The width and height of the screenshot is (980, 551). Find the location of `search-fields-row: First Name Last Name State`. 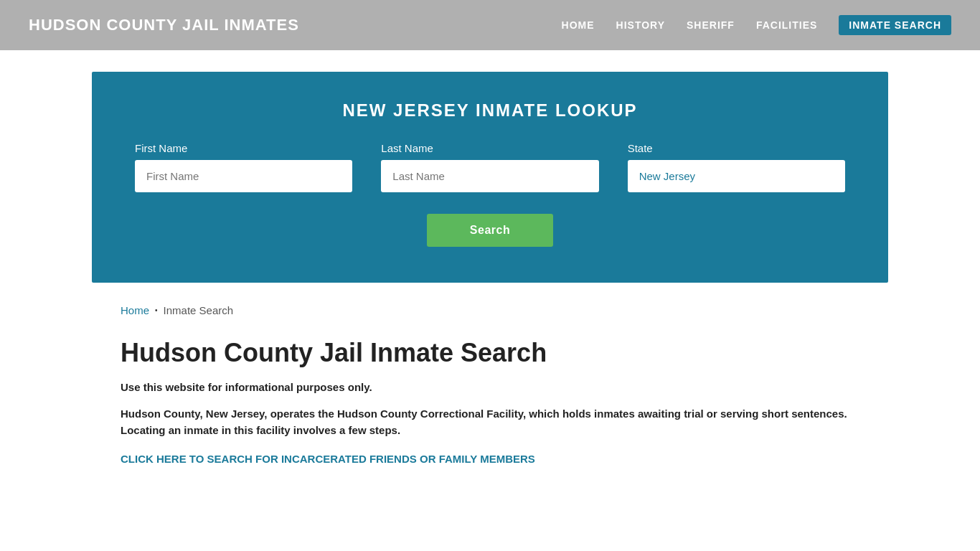

search-fields-row: First Name Last Name State is located at coordinates (490, 167).